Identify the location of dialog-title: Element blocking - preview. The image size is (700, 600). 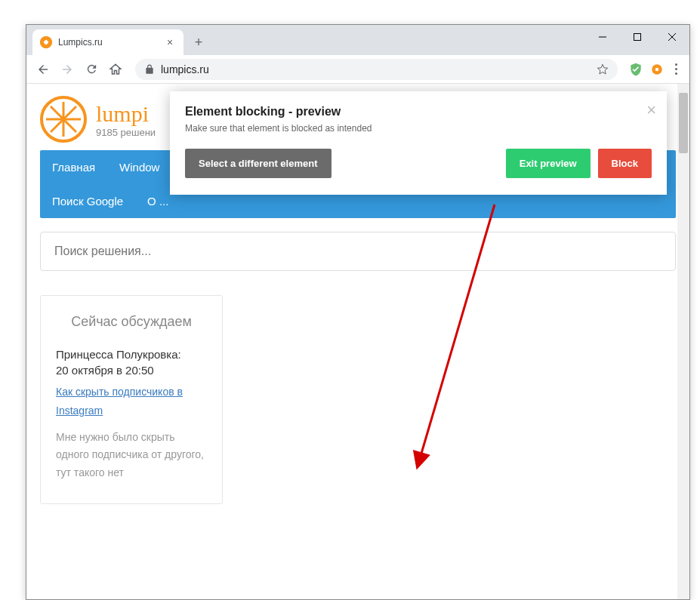
(418, 112).